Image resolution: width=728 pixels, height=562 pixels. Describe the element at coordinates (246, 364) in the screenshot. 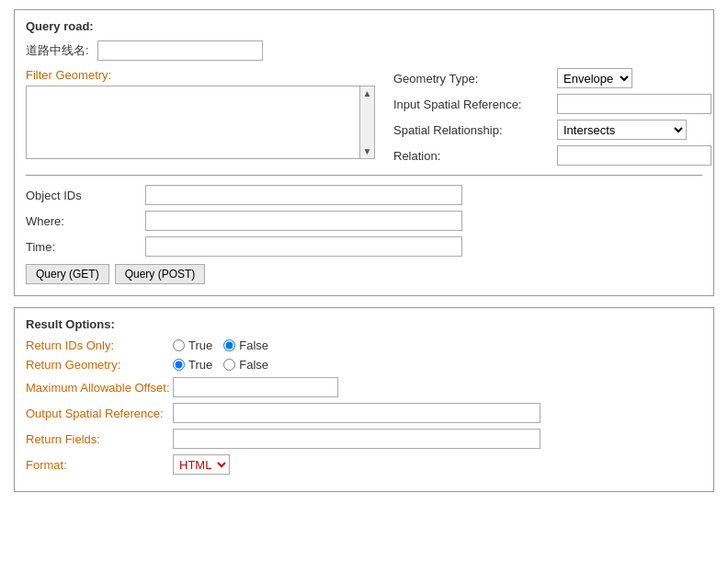

I see `return-geometry-false-option: False` at that location.